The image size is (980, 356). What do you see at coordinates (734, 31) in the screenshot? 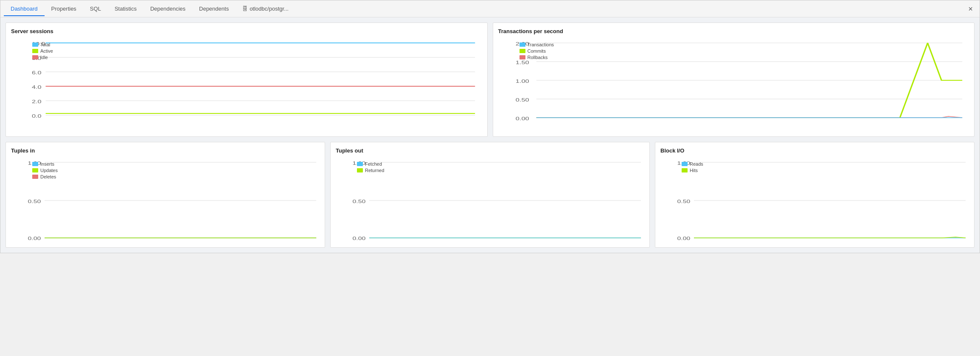
I see `transactions-title: Transactions per second` at bounding box center [734, 31].